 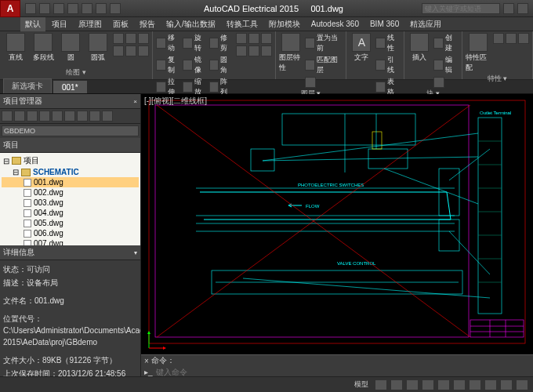 I want to click on status-grid-icon, so click(x=381, y=385).